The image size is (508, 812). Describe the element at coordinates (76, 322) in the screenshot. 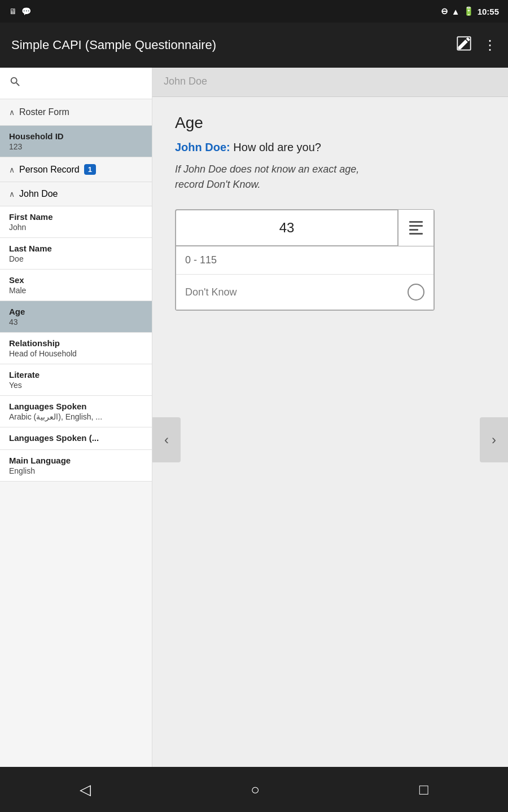

I see `age-value: 43` at that location.